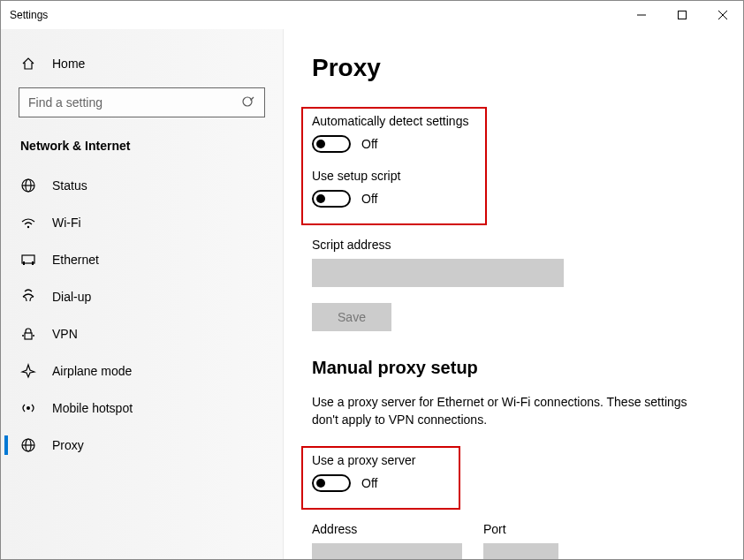  What do you see at coordinates (141, 260) in the screenshot?
I see `sidebar-item-ethernet: Ethernet` at bounding box center [141, 260].